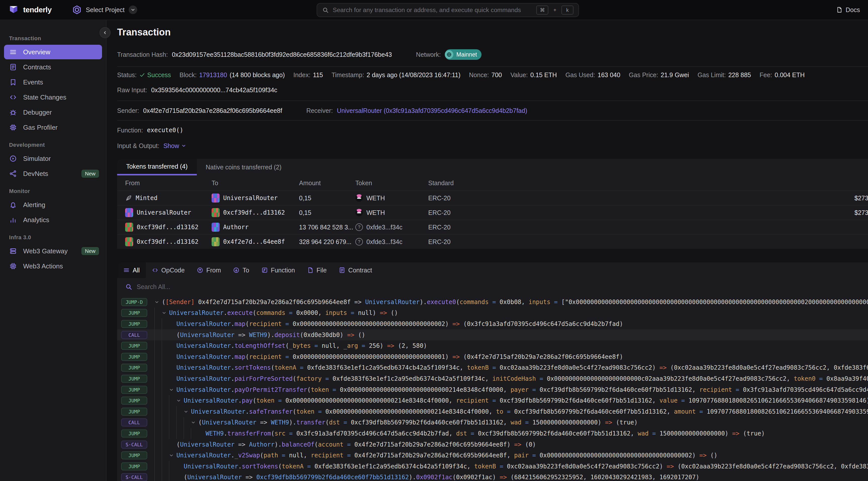  What do you see at coordinates (522, 379) in the screenshot?
I see `trace-code: UniversalRouter.pairForPreSorted(factory…` at bounding box center [522, 379].